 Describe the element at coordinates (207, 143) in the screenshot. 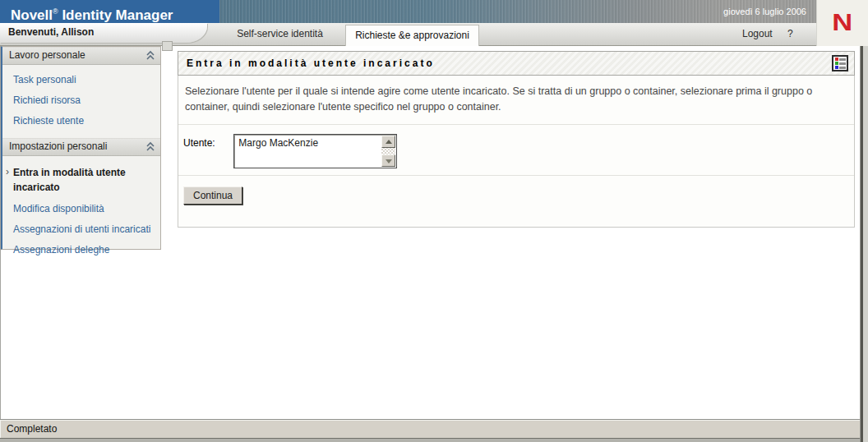

I see `user-label: Utente:` at that location.